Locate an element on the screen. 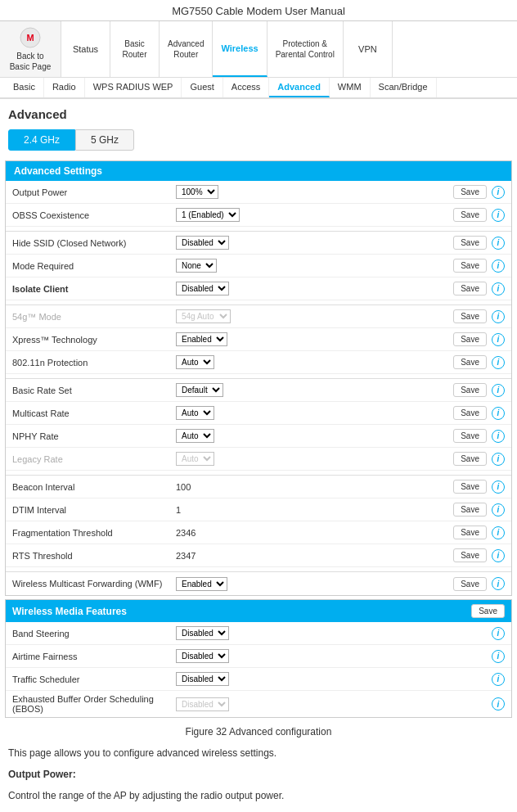 Image resolution: width=517 pixels, height=812 pixels. label-dtim-interval: DTIM Interval is located at coordinates (94, 510).